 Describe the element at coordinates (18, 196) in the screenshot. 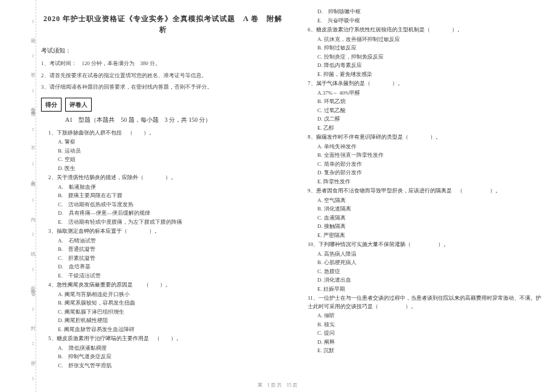

I see `binding-strip: ︰︰︰︰︰︰ 题 ︰︰︰︰︰︰ 答 ︰︰︰︰︰︰ 号证考准 ︰︰︰︰︰︰ 不 ︰…` at that location.